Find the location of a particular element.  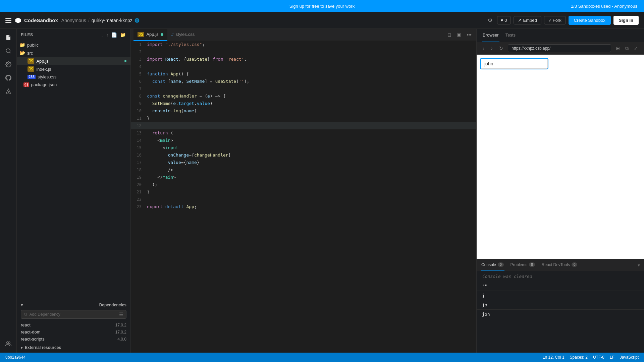

status-position: Ln 12, Col 1 is located at coordinates (553, 357).